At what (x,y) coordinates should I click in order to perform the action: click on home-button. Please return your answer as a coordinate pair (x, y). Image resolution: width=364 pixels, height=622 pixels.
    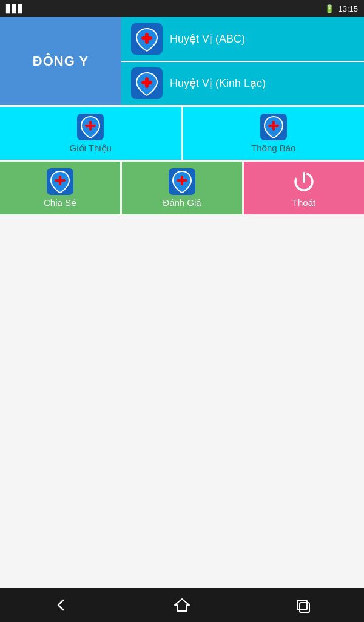
    Looking at the image, I should click on (182, 605).